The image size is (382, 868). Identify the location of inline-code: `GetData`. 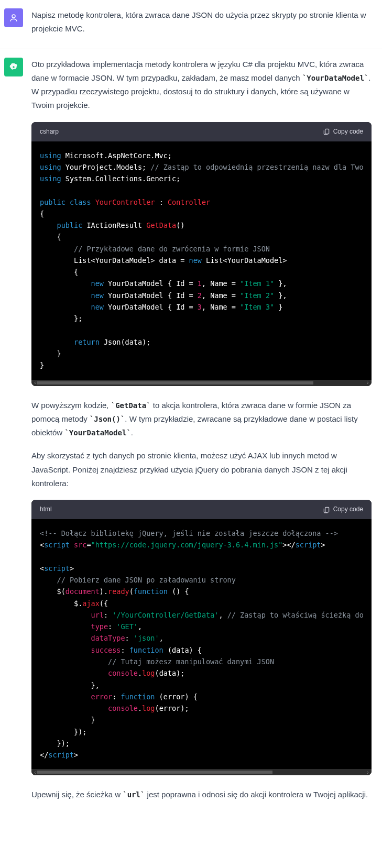
(131, 405).